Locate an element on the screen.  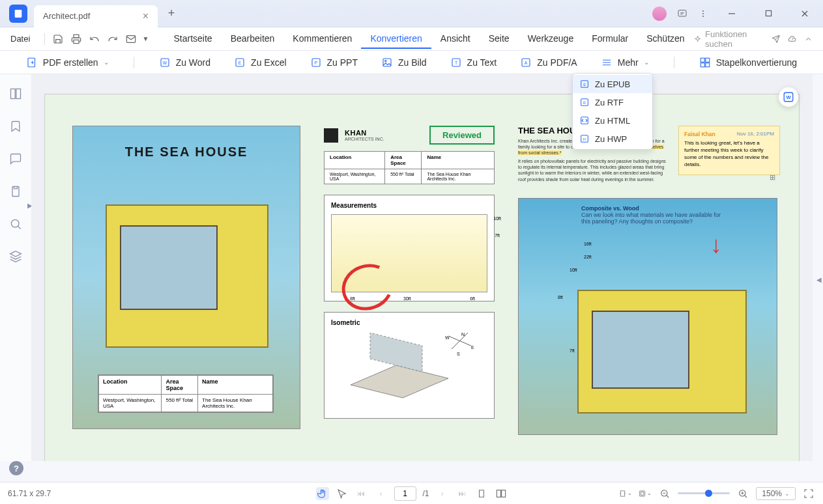
function-search: Funktionen suchen is located at coordinates (729, 39).